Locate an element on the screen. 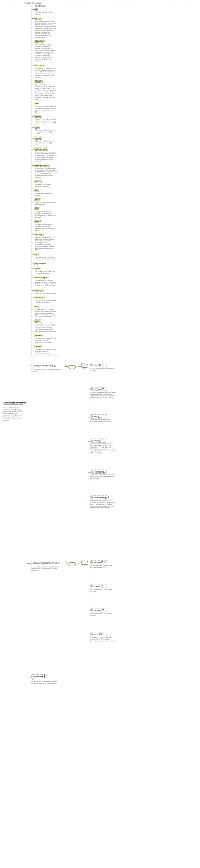  attributes-header: attributes is located at coordinates (40, 6).